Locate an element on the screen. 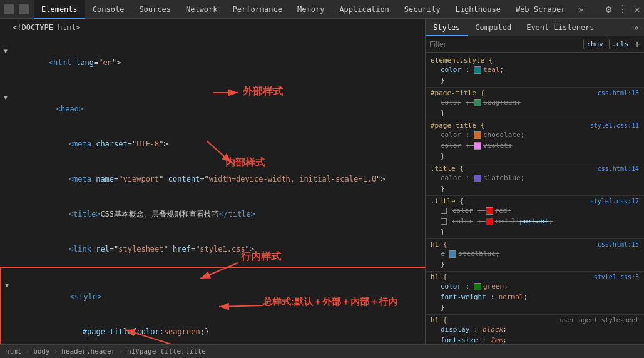 This screenshot has height=358, width=644. tab-memory: Memory is located at coordinates (310, 9).